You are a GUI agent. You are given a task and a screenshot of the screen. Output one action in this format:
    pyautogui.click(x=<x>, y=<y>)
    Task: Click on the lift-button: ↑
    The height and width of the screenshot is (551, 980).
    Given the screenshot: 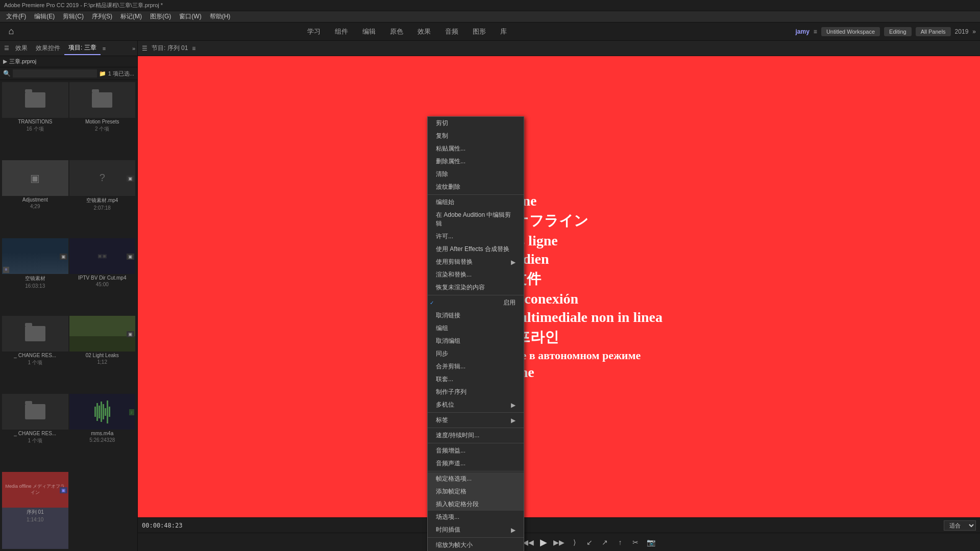 What is the action you would take?
    pyautogui.click(x=620, y=542)
    